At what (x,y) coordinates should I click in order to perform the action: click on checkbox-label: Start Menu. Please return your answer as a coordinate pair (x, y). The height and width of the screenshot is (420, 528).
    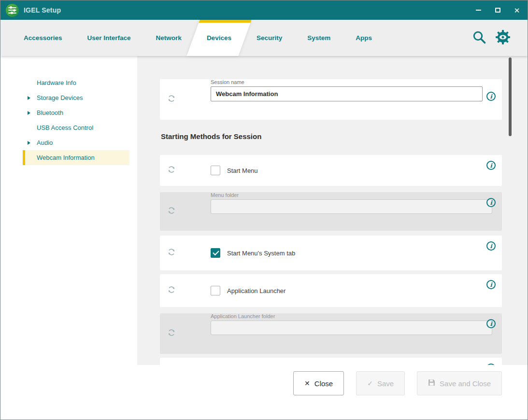
    Looking at the image, I should click on (243, 171).